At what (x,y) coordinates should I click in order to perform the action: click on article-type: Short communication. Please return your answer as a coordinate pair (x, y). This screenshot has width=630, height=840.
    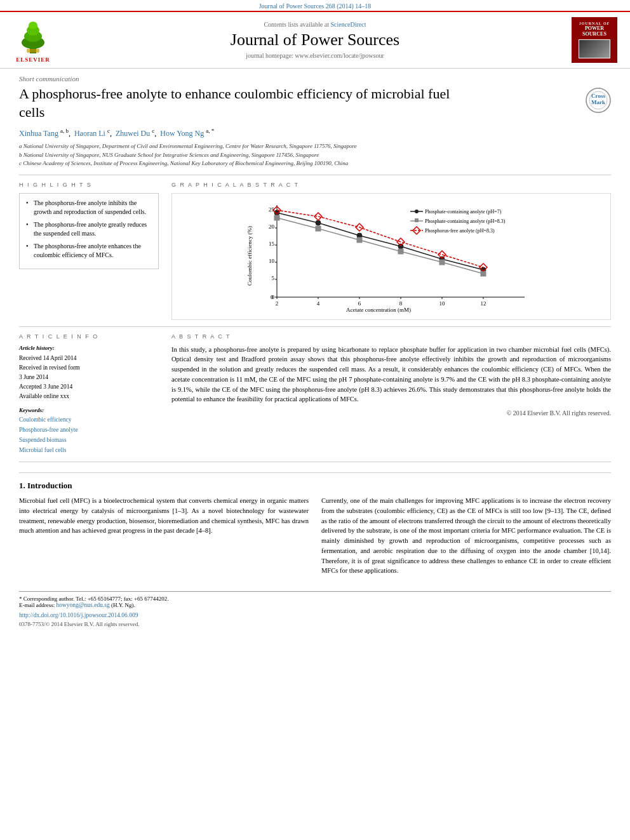
    Looking at the image, I should click on (315, 79).